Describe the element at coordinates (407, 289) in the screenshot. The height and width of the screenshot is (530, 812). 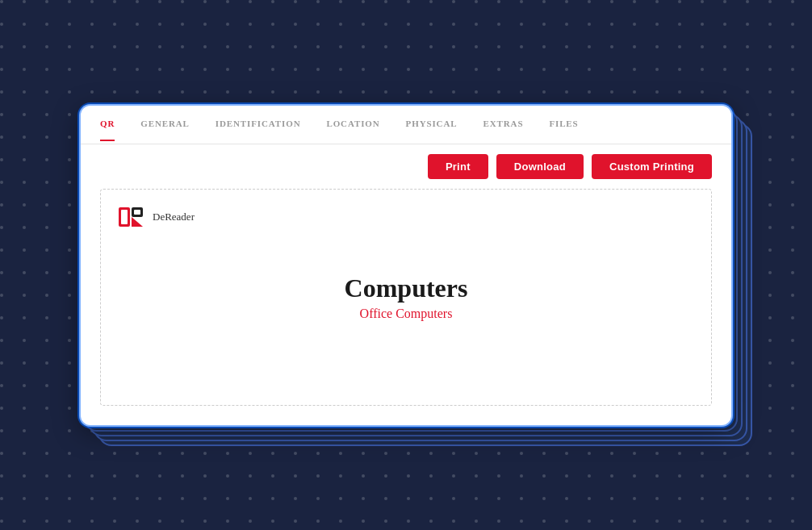
I see `asset-title: Computers` at that location.